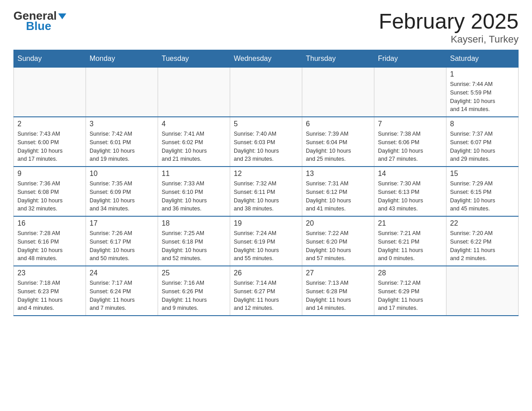 Image resolution: width=532 pixels, height=411 pixels. What do you see at coordinates (266, 27) in the screenshot?
I see `page-header: General Blue February 2025 Kayseri, Turk…` at bounding box center [266, 27].